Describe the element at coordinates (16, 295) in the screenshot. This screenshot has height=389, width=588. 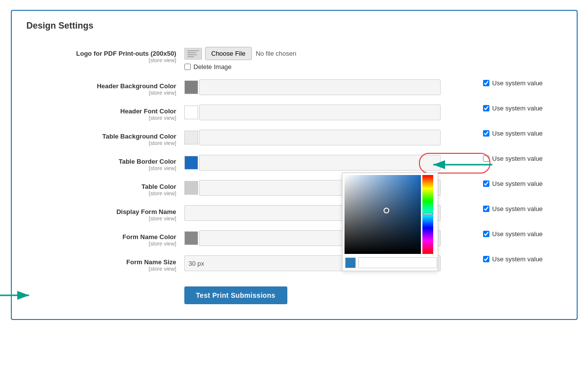
I see `bottom-arrow-annotation` at that location.